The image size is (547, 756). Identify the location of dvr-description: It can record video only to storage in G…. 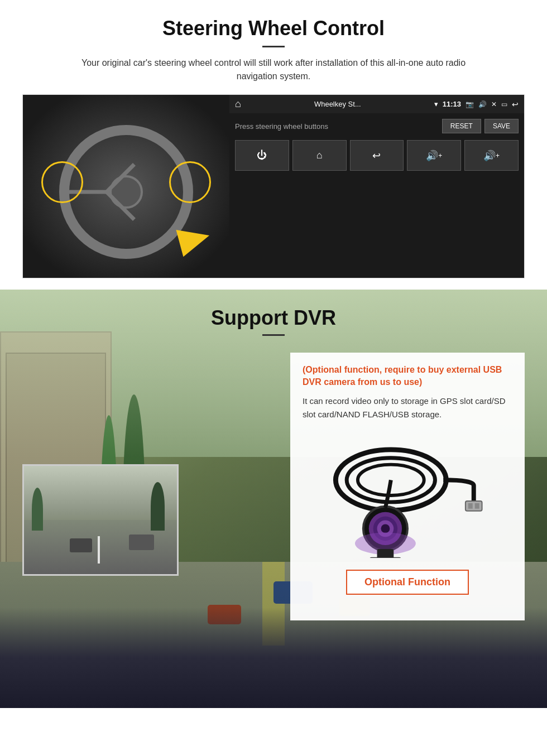
(407, 408).